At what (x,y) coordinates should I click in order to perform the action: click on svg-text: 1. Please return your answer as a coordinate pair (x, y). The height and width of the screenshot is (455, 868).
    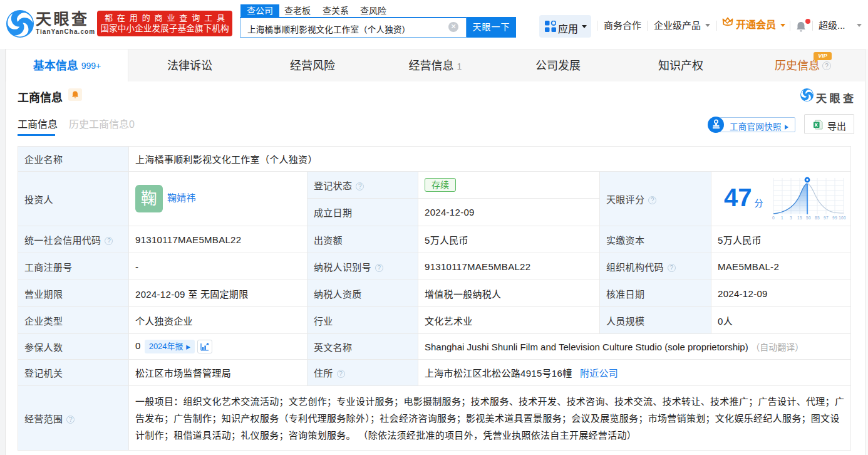
    Looking at the image, I should click on (782, 218).